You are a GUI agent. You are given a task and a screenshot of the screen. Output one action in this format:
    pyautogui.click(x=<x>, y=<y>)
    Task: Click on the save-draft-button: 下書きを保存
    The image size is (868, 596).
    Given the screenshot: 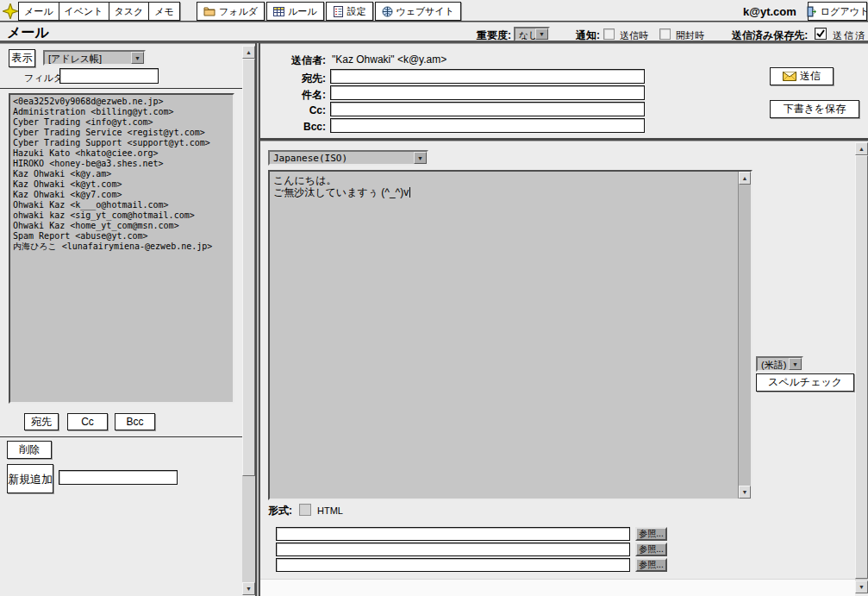 What is the action you would take?
    pyautogui.click(x=815, y=109)
    